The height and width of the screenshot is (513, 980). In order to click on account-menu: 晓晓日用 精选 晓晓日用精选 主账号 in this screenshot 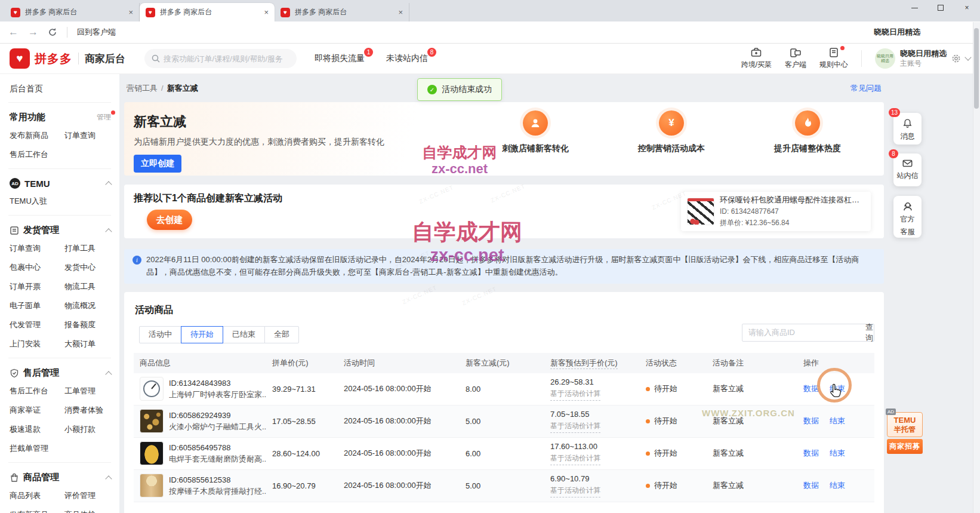, I will do `click(923, 59)`.